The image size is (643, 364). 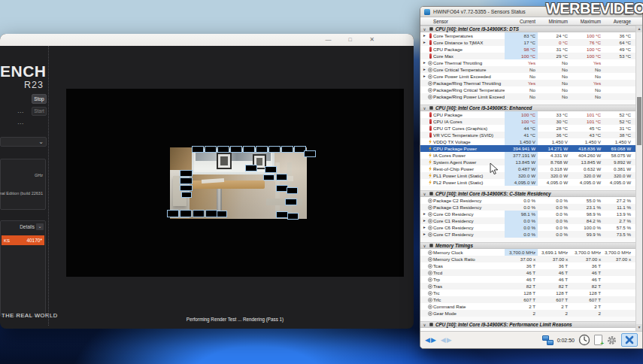 I want to click on sensor-row: ▸Core Temperatures83 °C24 °C100 °C36 °C, so click(x=531, y=36).